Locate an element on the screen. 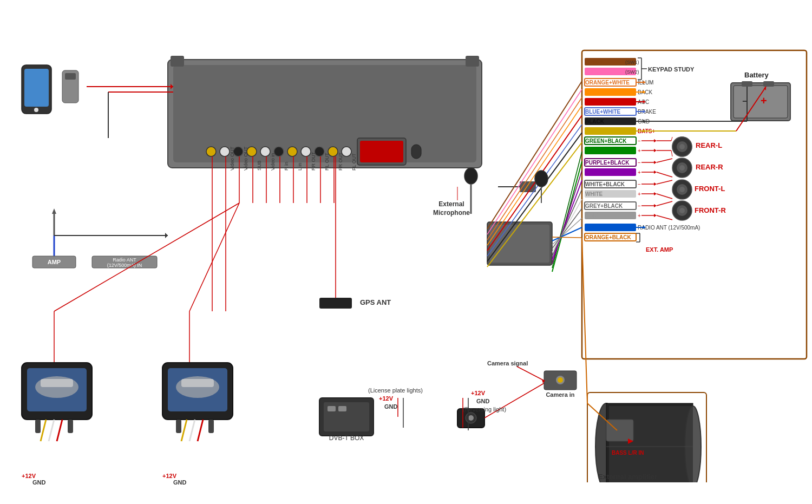  svg-text: WHITE+BLACK is located at coordinates (605, 184).